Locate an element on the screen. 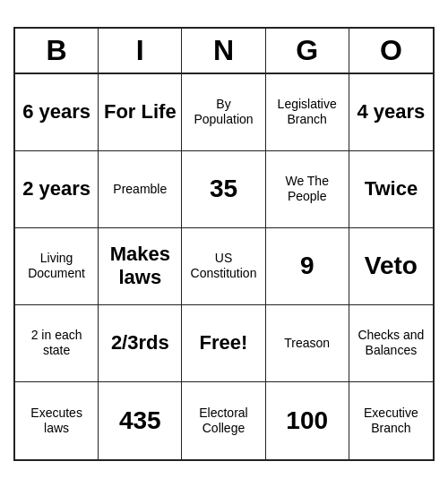 The width and height of the screenshot is (448, 487). bingo-cell: 9 is located at coordinates (308, 267).